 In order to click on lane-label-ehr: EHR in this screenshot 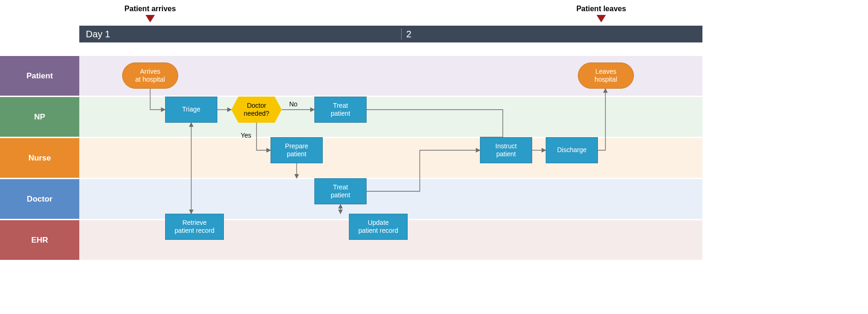, I will do `click(40, 240)`.